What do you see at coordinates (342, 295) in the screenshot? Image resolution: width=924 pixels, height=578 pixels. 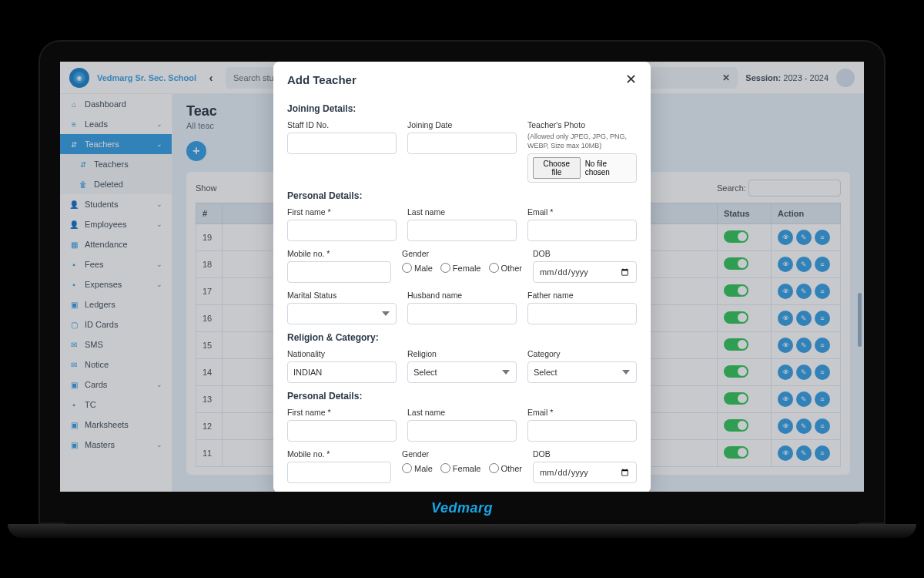 I see `label-marital: Marital Status` at bounding box center [342, 295].